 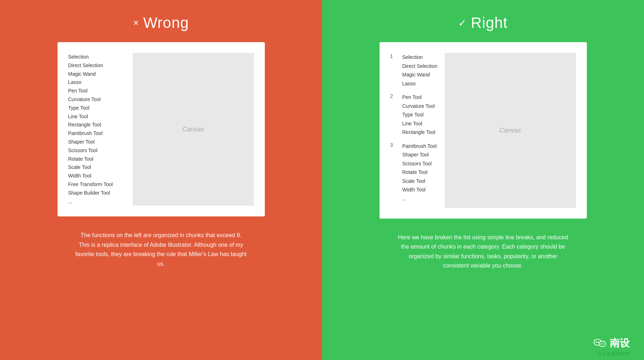 I want to click on right-canvas: Canvas, so click(x=510, y=130).